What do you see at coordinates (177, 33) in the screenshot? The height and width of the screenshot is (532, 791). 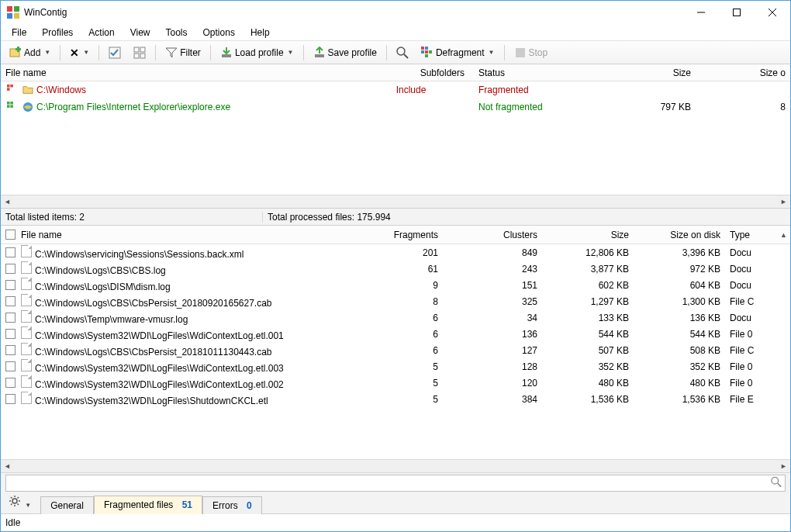 I see `menu-tools: Tools` at bounding box center [177, 33].